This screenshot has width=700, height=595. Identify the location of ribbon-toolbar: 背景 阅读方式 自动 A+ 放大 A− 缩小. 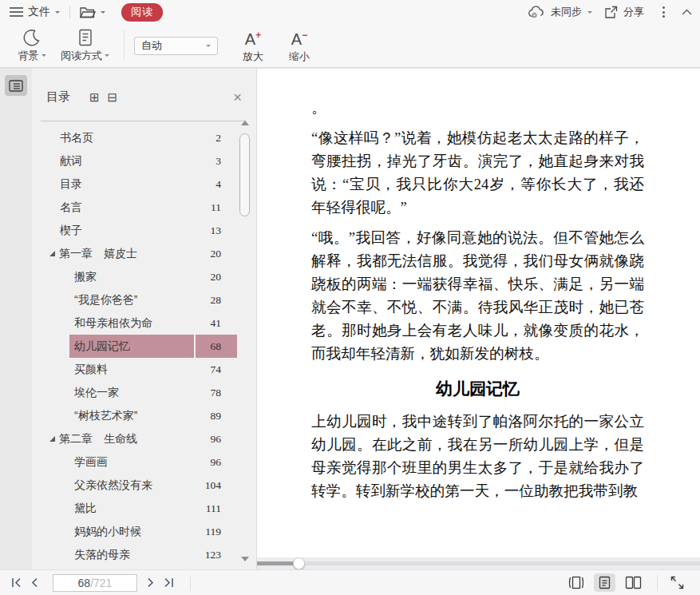
(350, 46).